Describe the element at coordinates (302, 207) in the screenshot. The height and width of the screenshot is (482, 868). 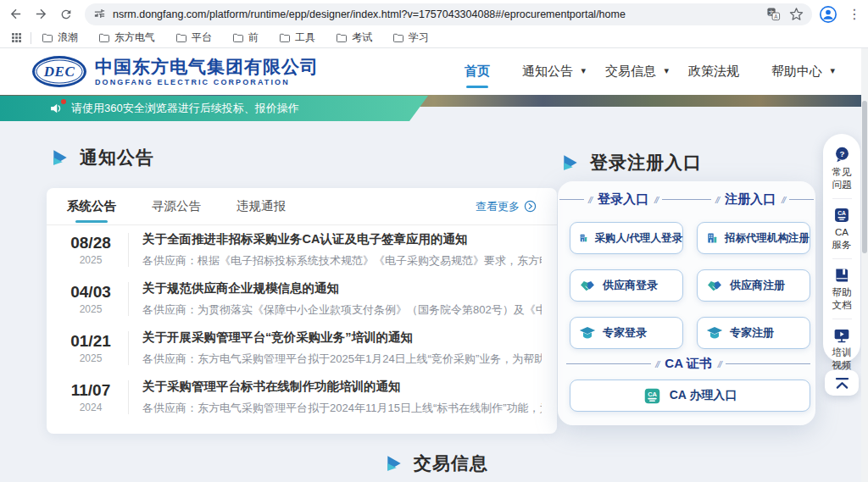
I see `notices-tabbar: 系统公告 寻源公告 违规通报 查看更多` at that location.